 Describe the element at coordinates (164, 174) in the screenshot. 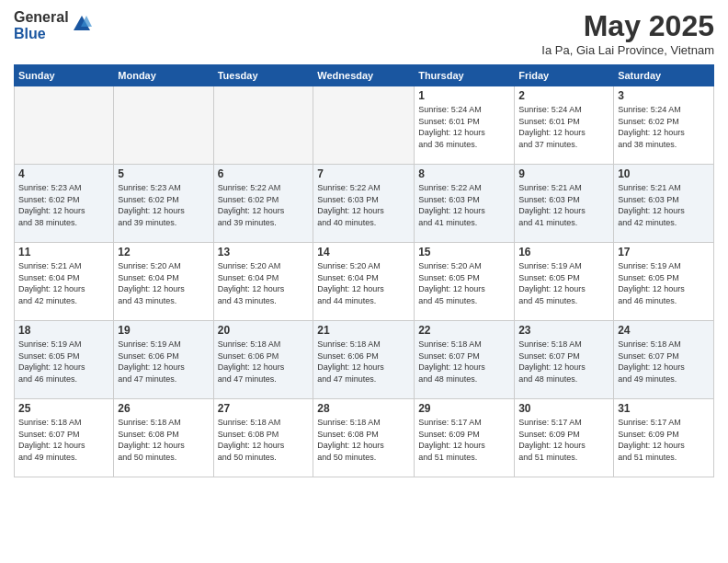

I see `day-number: 5` at that location.